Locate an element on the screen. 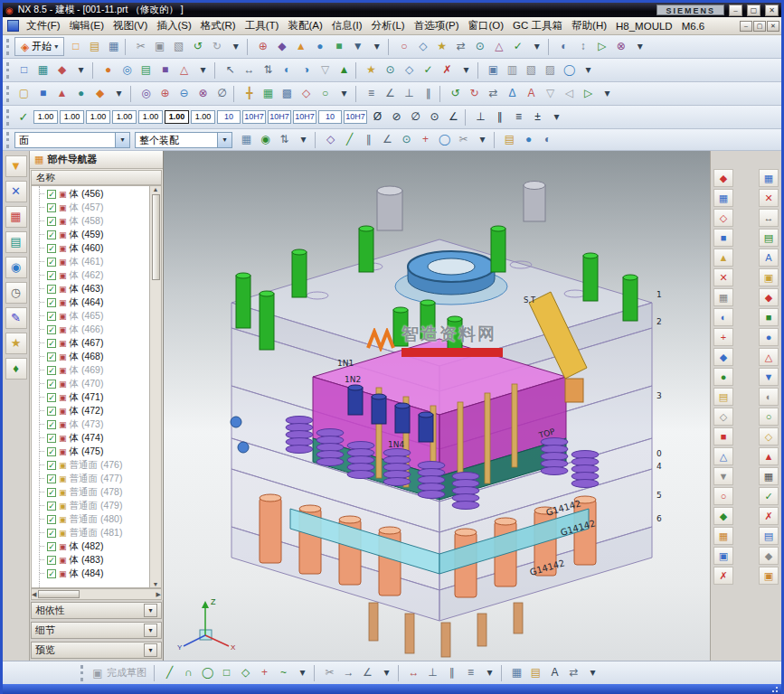 This screenshot has height=694, width=784. list-item: ✓ ▣ 普通面 (477) is located at coordinates (94, 479).